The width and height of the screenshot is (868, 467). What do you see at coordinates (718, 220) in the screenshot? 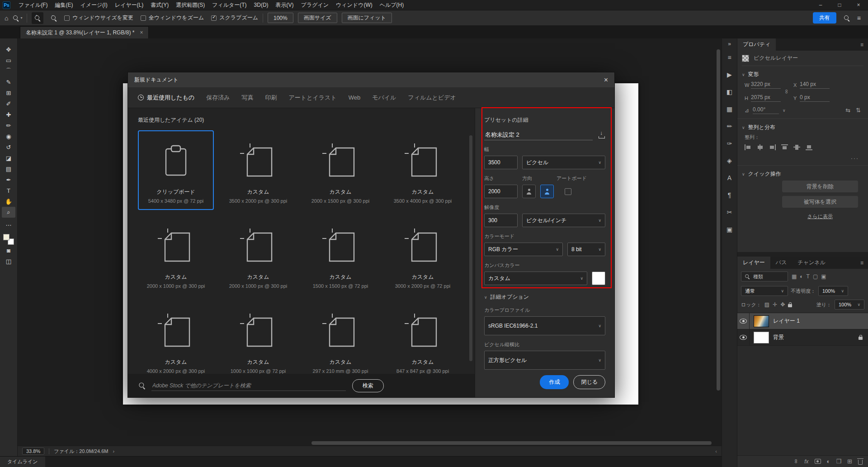
I see `vertical-scrollbar-thumb` at bounding box center [718, 220].